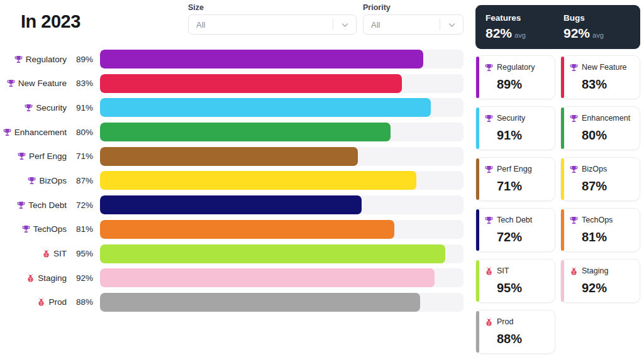 This screenshot has height=362, width=644. What do you see at coordinates (40, 132) in the screenshot?
I see `category-label: Enhancement` at bounding box center [40, 132].